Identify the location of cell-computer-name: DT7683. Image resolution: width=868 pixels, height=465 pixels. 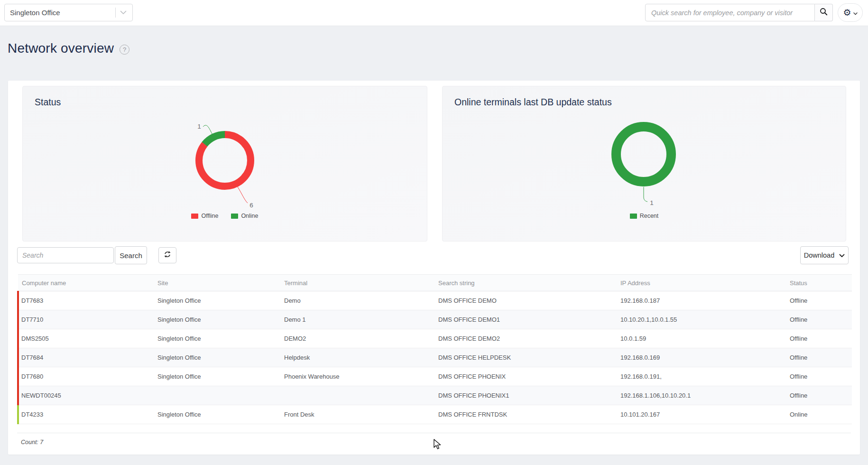
(88, 301).